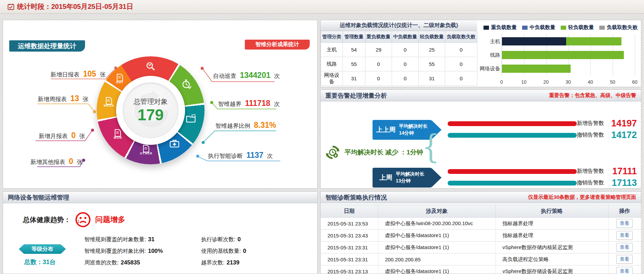 The height and width of the screenshot is (274, 644). What do you see at coordinates (481, 53) in the screenshot?
I see `load-statistics-panel: 运维对象负载情况统计(仅统计一、二级对象负载) 管理分类管理数量重负载数量中负载…` at bounding box center [481, 53].